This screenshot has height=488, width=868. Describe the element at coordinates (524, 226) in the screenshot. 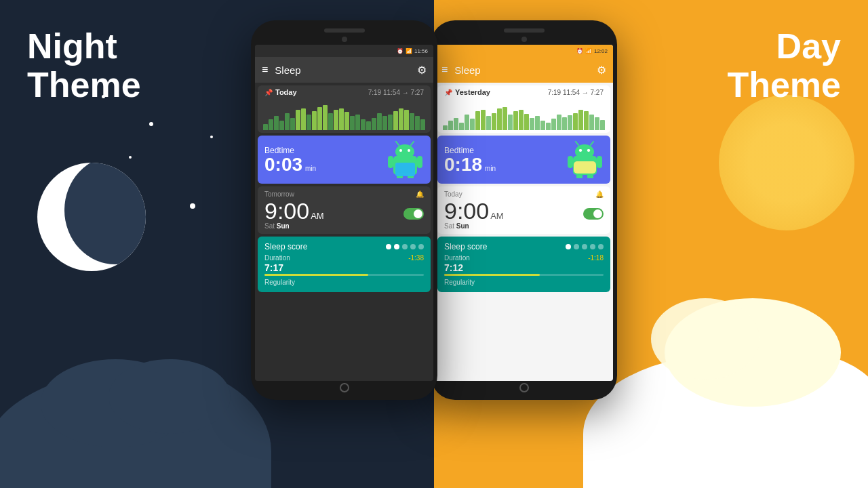

I see `day-alarm-days: Sat Sun` at that location.